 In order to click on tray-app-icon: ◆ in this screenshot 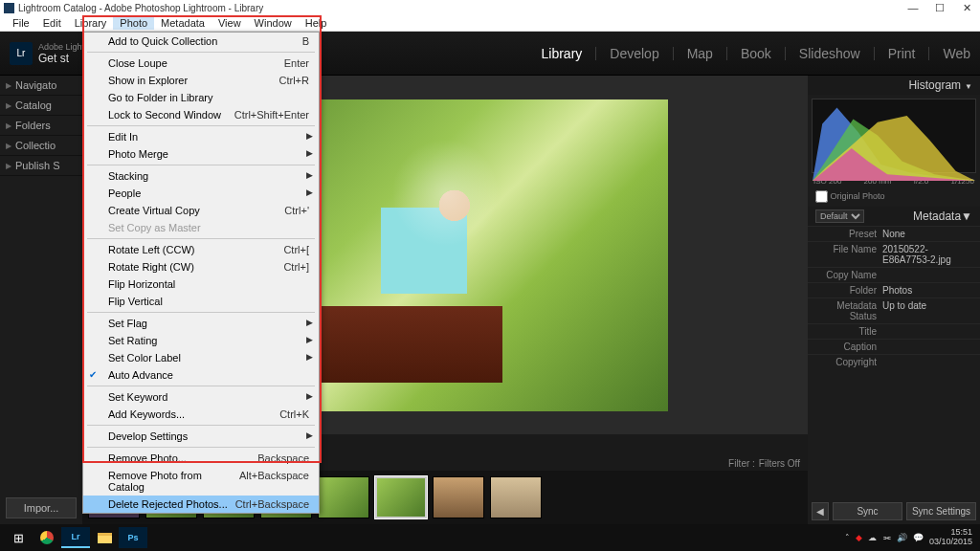, I will do `click(859, 538)`.